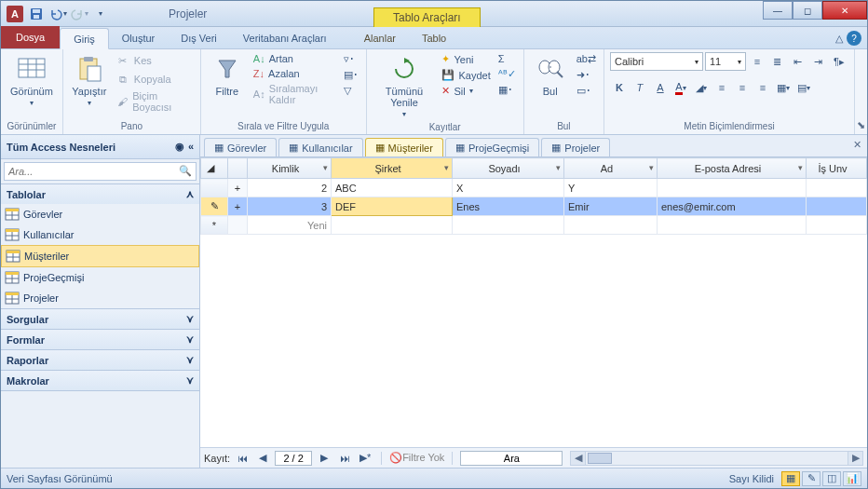 The image size is (868, 489). I want to click on nav-header: Tüm Access Nesneleri ◉«, so click(101, 147).